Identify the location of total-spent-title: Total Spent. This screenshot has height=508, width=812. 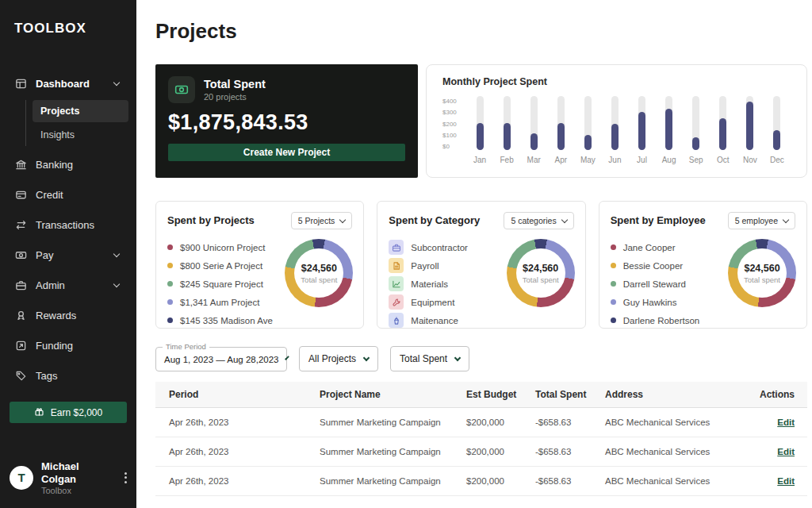
(235, 84).